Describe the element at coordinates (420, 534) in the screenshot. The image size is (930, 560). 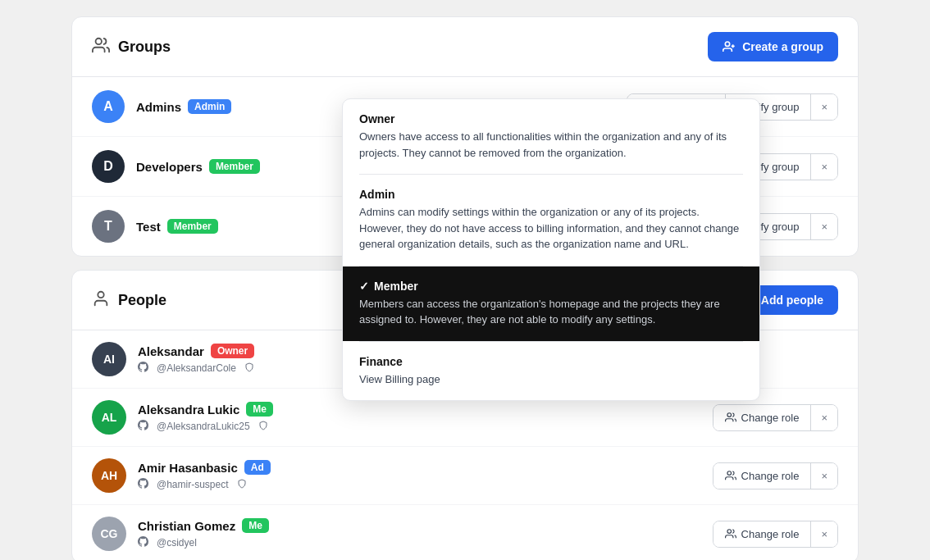
I see `person-info: Christian Gomez Me @csidyel` at that location.